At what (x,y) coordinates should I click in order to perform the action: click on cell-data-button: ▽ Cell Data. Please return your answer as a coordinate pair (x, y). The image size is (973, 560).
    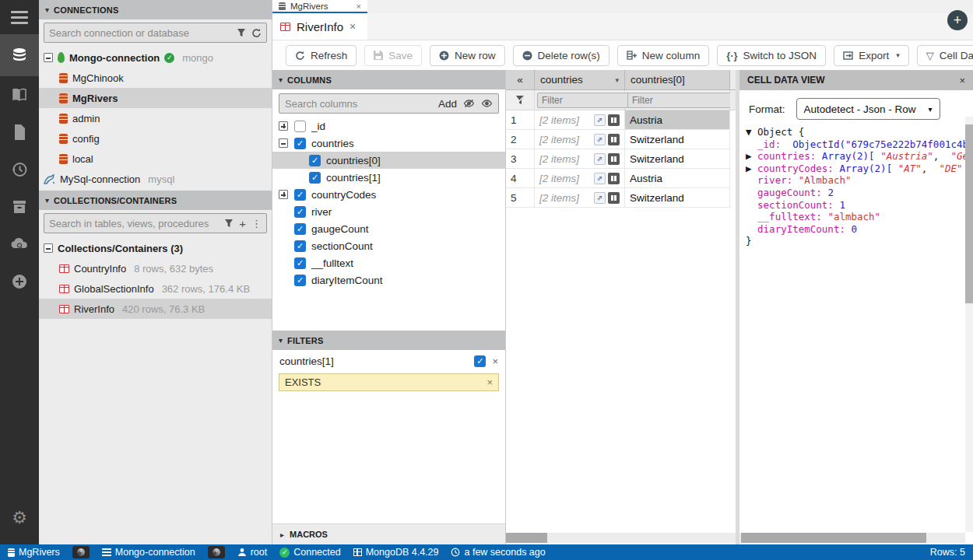
    Looking at the image, I should click on (945, 56).